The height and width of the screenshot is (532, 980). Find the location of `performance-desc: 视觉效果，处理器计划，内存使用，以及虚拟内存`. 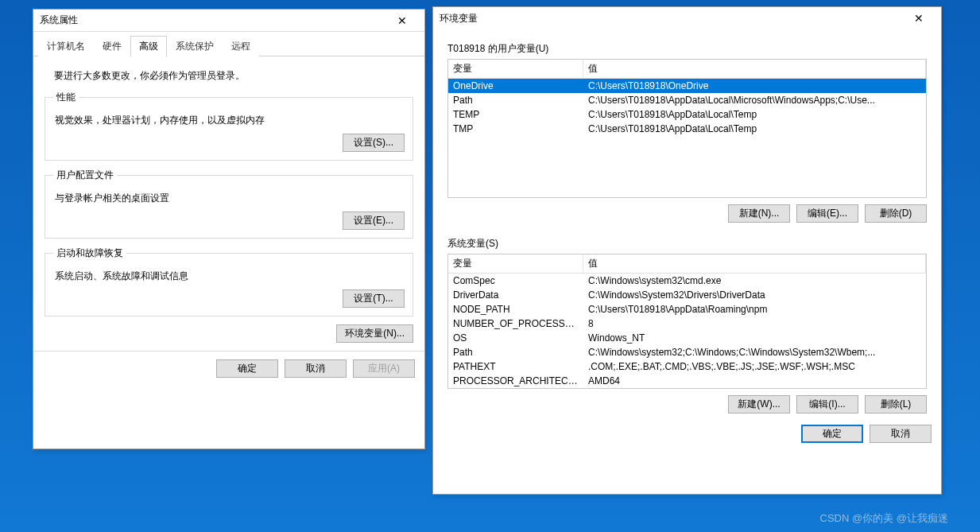

performance-desc: 视觉效果，处理器计划，内存使用，以及虚拟内存 is located at coordinates (230, 121).